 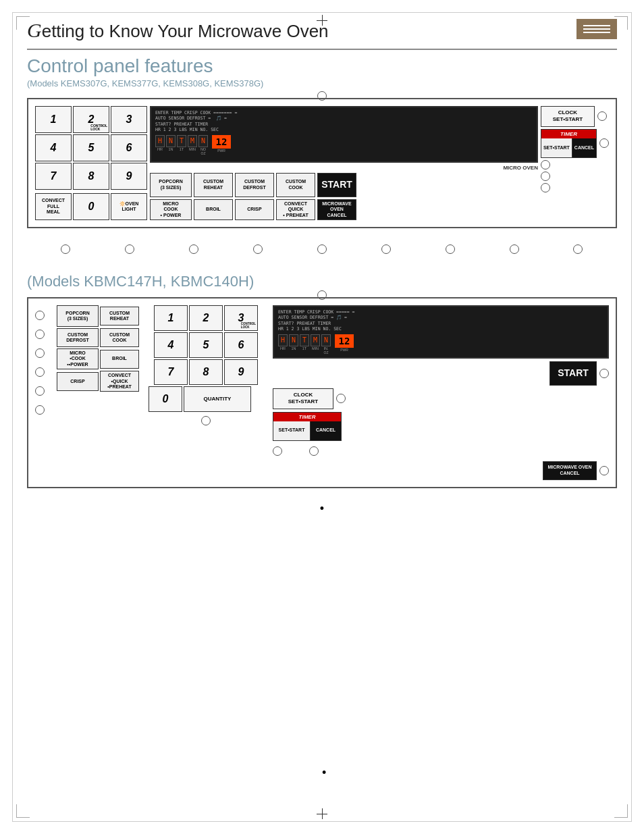 What do you see at coordinates (185, 31) in the screenshot?
I see `title-rest: etting to Know Your Microwave Oven` at bounding box center [185, 31].